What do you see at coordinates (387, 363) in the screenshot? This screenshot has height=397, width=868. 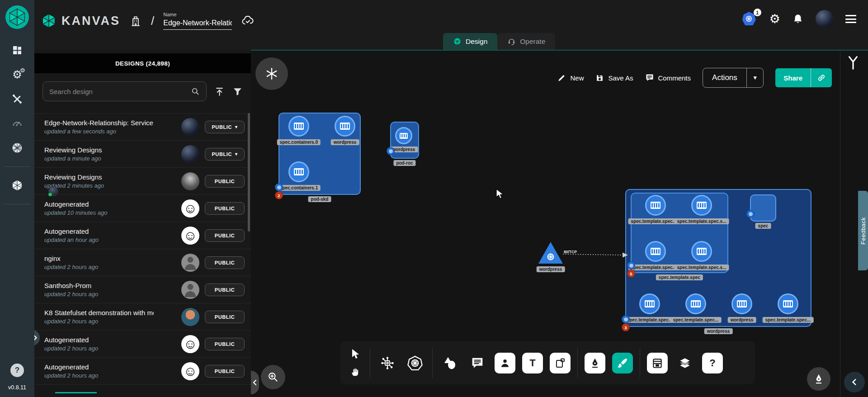 I see `connect-components-tool` at bounding box center [387, 363].